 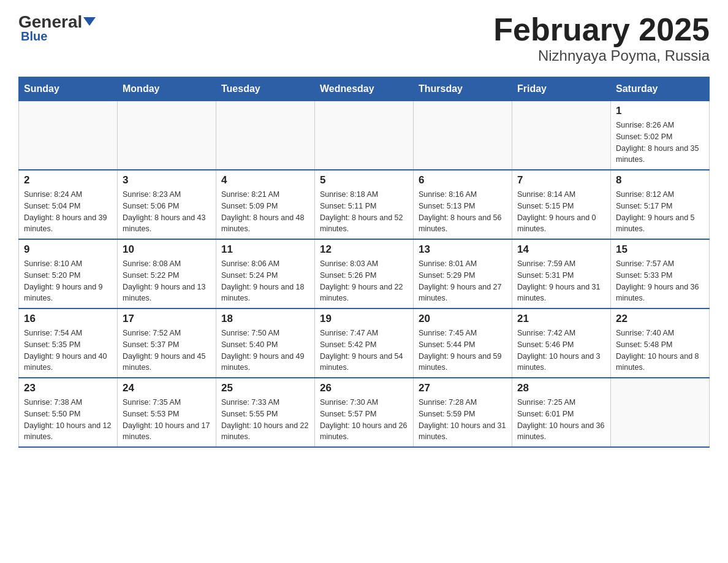 What do you see at coordinates (661, 90) in the screenshot?
I see `weekday-header-saturday: Saturday` at bounding box center [661, 90].